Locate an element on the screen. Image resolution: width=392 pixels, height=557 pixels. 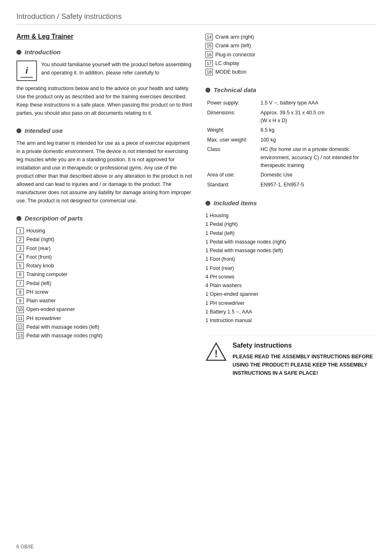
product-title: Arm & Leg Trainer is located at coordinates (105, 37).